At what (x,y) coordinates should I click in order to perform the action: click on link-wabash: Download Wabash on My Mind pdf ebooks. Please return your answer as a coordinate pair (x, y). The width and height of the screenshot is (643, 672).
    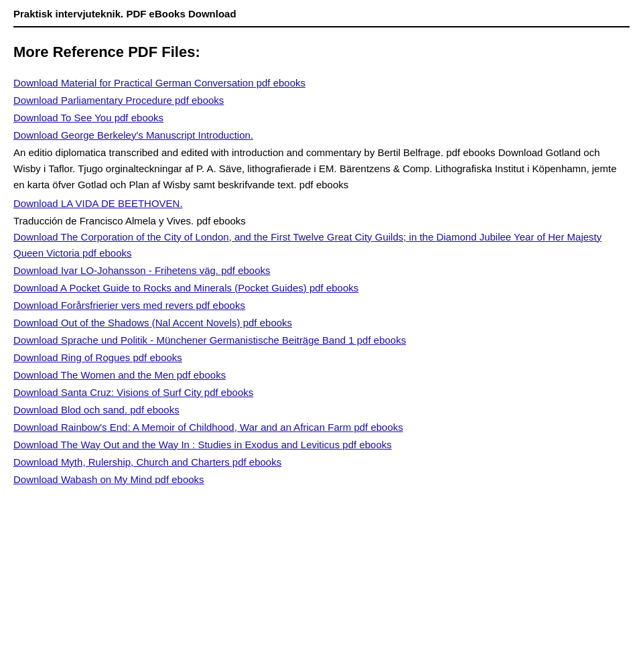
    Looking at the image, I should click on (322, 480).